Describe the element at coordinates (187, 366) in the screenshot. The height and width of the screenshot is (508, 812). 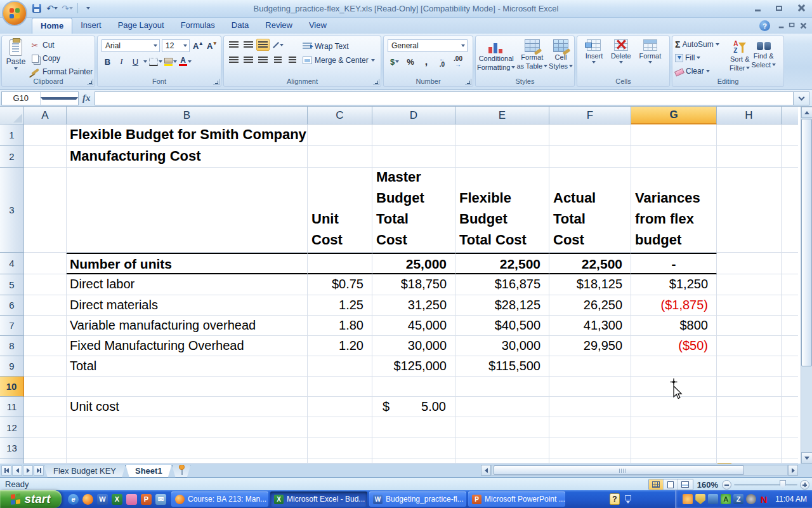
I see `cell-B9: Total` at that location.